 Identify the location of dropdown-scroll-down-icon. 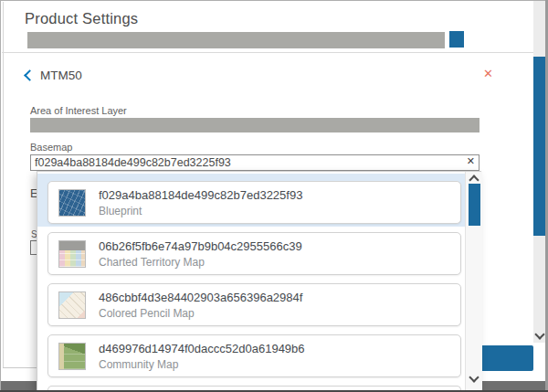
(473, 376).